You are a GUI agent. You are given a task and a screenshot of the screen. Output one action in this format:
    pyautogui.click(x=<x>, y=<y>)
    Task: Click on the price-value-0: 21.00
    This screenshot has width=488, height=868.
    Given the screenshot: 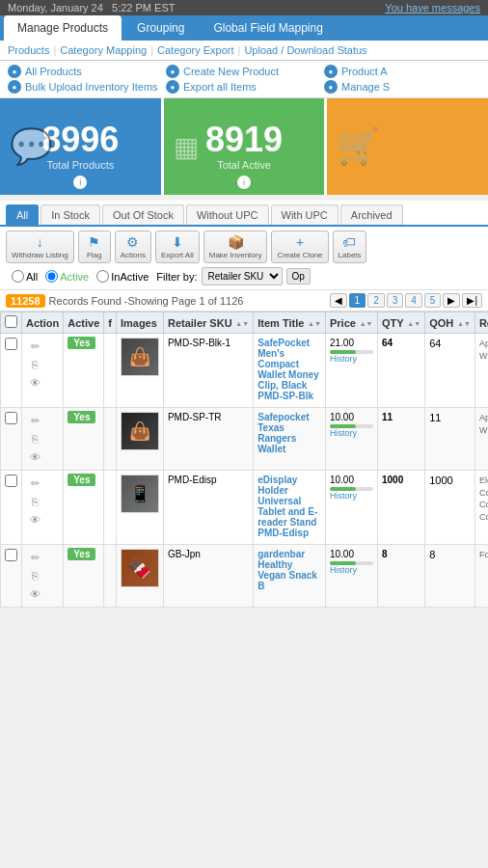 What is the action you would take?
    pyautogui.click(x=351, y=343)
    